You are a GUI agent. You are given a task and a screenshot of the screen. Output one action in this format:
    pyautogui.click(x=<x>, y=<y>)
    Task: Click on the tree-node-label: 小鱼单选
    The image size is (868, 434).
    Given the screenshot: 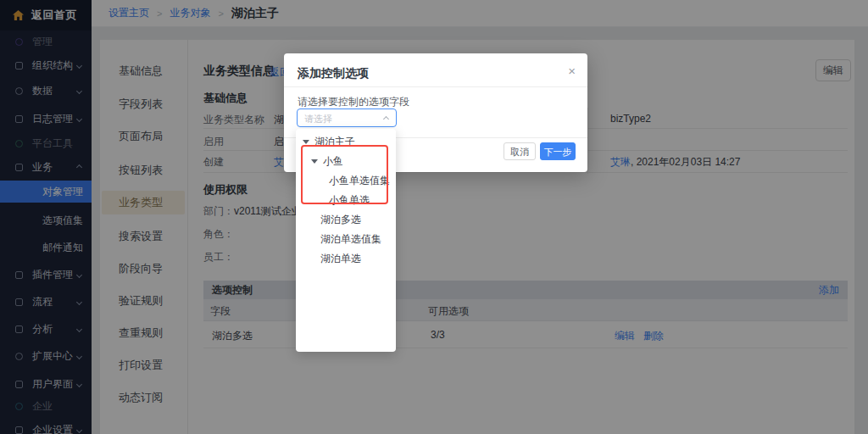 What is the action you would take?
    pyautogui.click(x=349, y=200)
    